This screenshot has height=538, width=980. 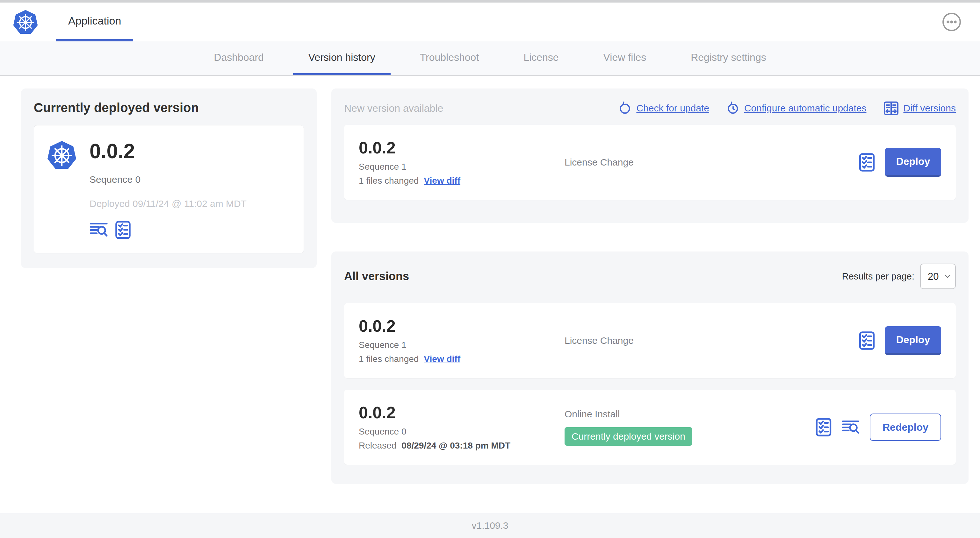 What do you see at coordinates (650, 341) in the screenshot?
I see `version-row-sequence-1: 0.0.2 Sequence 1 1 files changed View di…` at bounding box center [650, 341].